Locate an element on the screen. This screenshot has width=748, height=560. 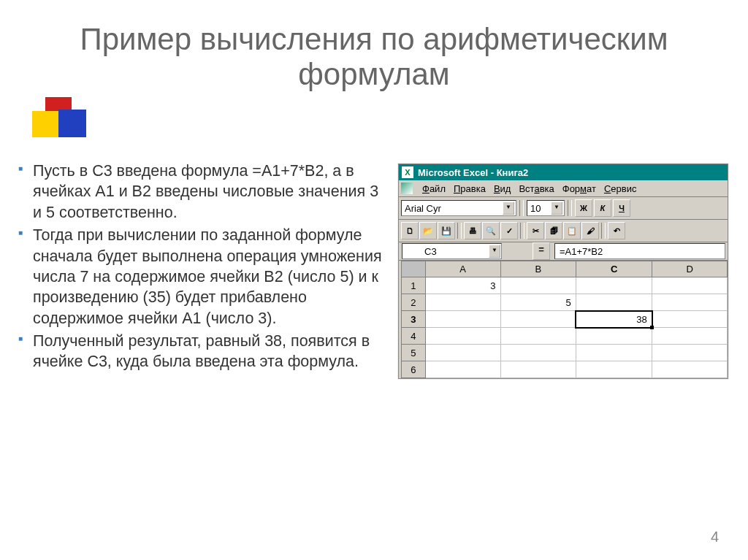
cell-B4 is located at coordinates (538, 336).